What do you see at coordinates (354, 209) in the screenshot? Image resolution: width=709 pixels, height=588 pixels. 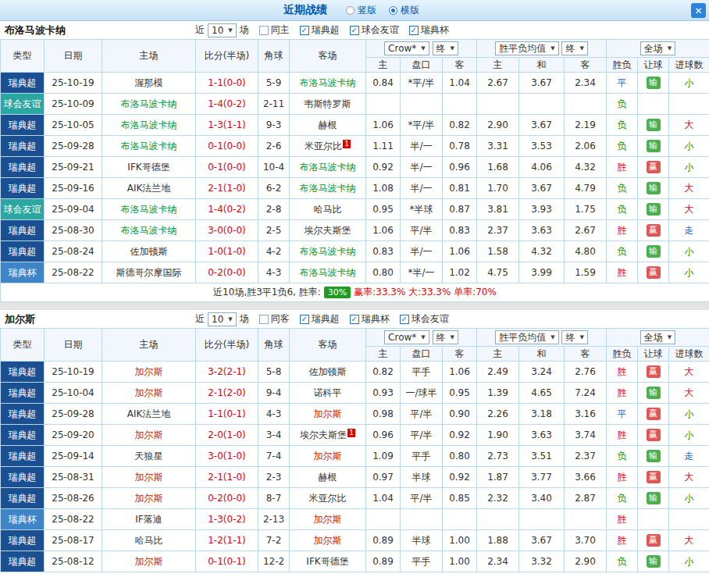 I see `match-row: 球会友谊25-09-04布洛马波卡纳1-4(0-2)2-8哈马比0.95*半球0…` at bounding box center [354, 209].